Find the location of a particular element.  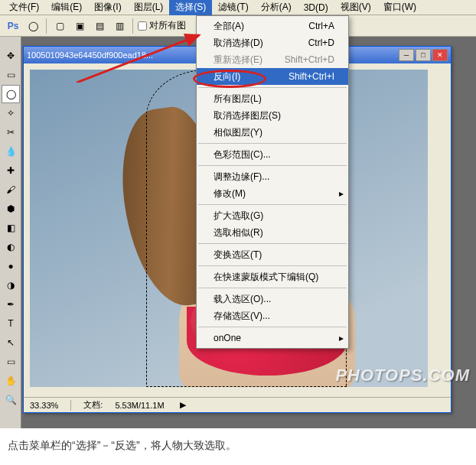

blur-tool: ● is located at coordinates (11, 266).